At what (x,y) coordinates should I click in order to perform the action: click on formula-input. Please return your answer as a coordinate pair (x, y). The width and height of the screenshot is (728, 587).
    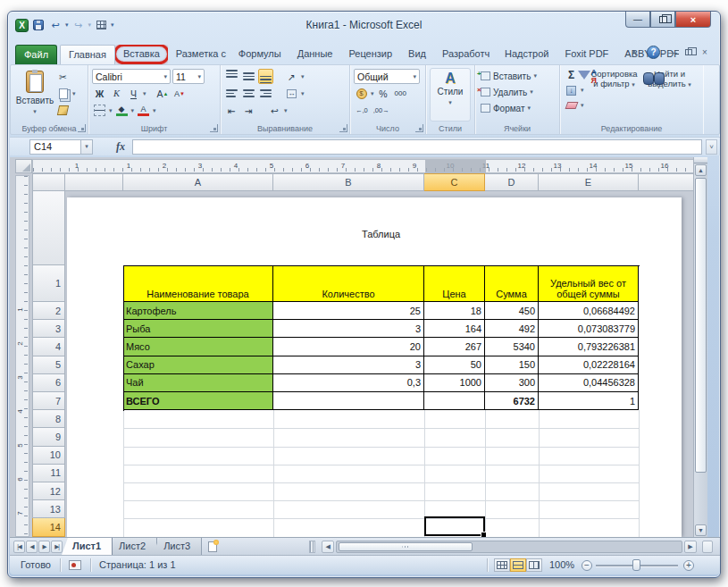
    Looking at the image, I should click on (417, 147).